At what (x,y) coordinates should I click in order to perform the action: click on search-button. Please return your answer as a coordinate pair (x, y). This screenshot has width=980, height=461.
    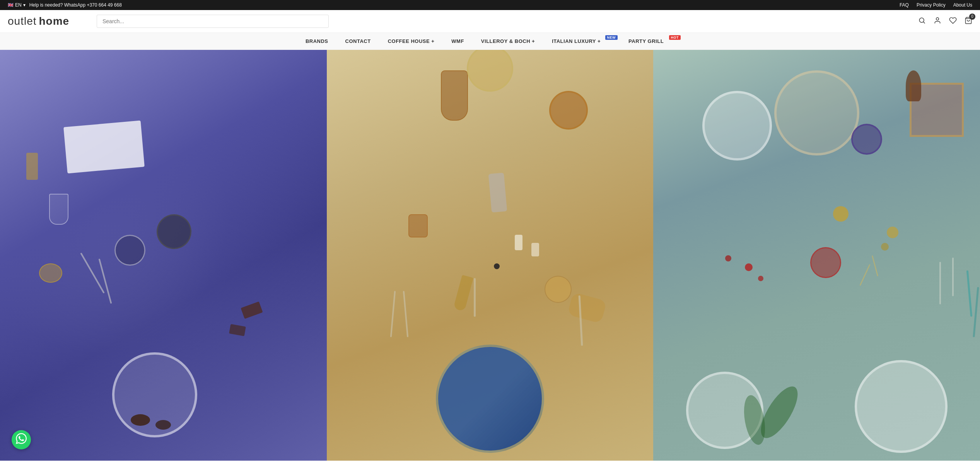
    Looking at the image, I should click on (922, 22).